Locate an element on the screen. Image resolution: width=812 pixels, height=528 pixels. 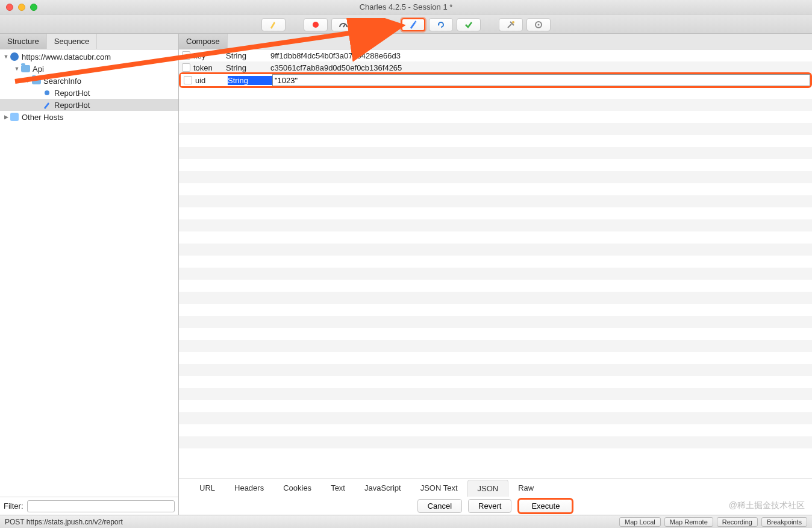
btab-url: URL is located at coordinates (207, 488).